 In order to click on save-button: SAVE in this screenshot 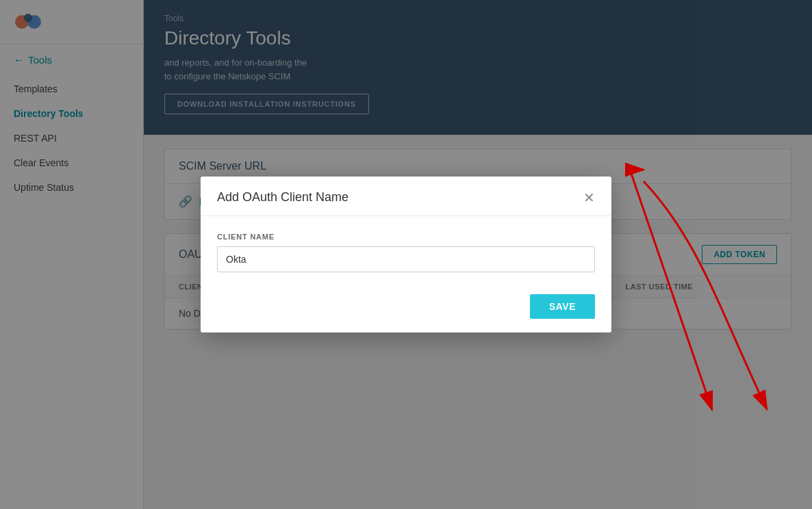, I will do `click(563, 306)`.